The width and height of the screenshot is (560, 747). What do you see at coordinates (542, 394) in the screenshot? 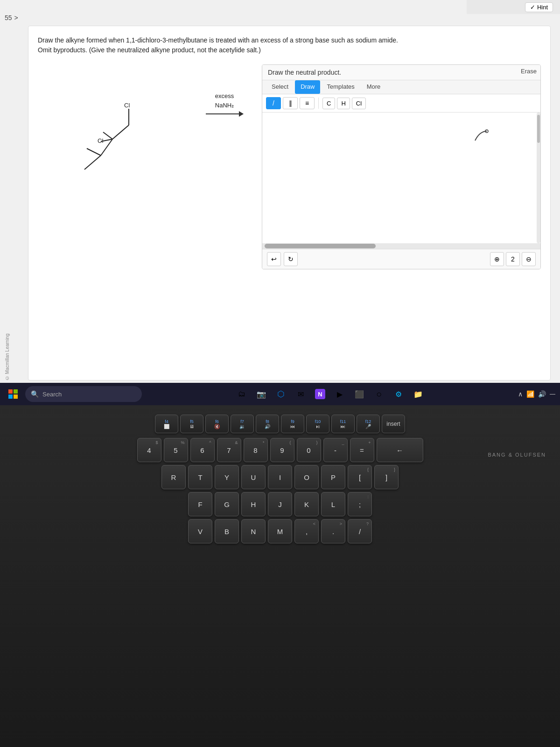
I see `sound-icon: 🔊` at bounding box center [542, 394].